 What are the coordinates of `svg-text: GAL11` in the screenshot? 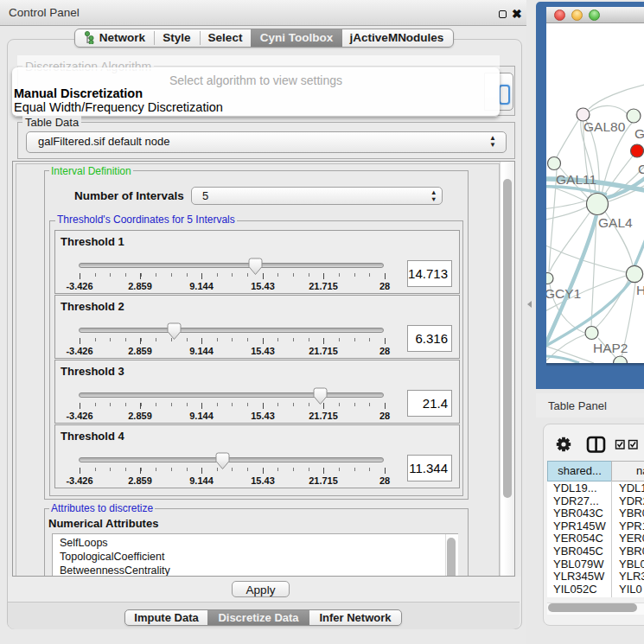 It's located at (576, 180).